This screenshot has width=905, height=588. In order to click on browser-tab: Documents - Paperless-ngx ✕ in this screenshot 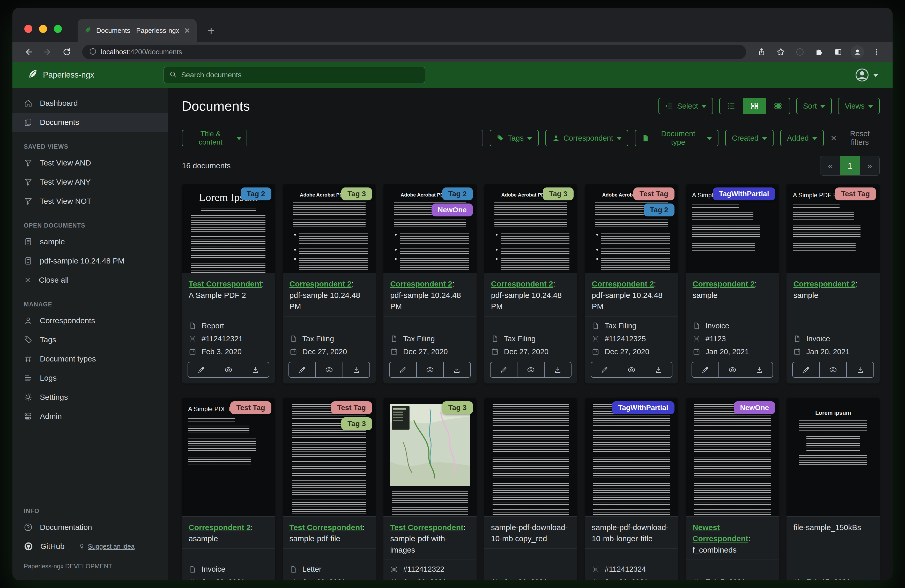, I will do `click(137, 30)`.